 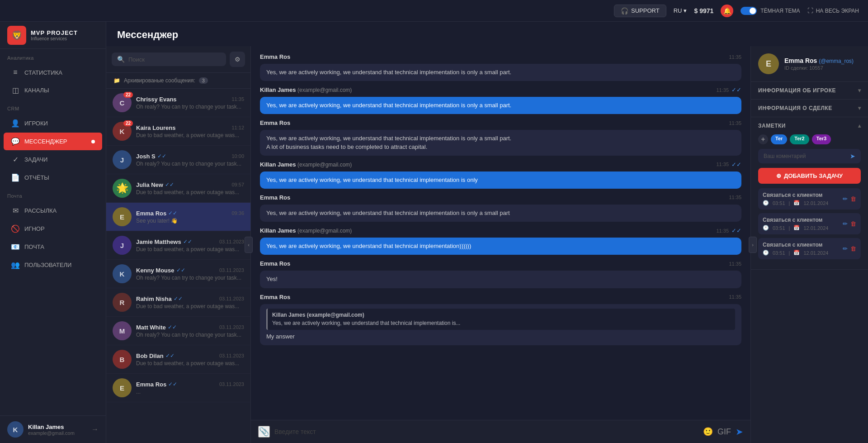 I want to click on current-user-name: Killan James, so click(x=57, y=427).